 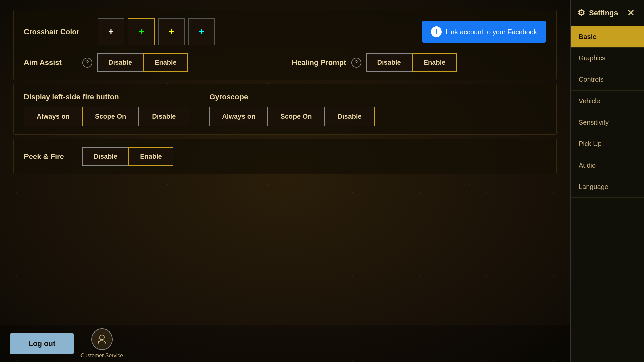 What do you see at coordinates (607, 101) in the screenshot?
I see `sidebar-item-vehicle: Vehicle` at bounding box center [607, 101].